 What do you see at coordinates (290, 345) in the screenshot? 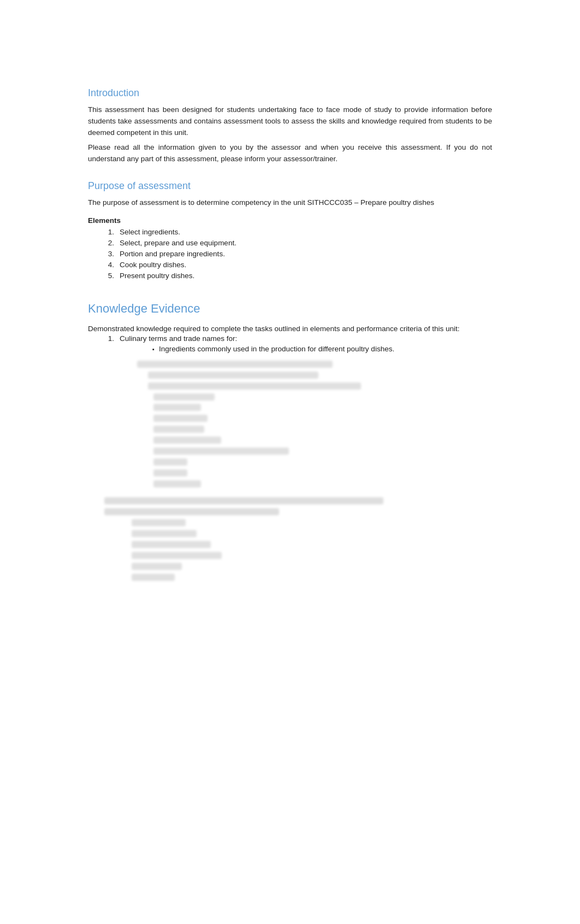
I see `knowledge-list: 1. Culinary terms and trade names for: ▪…` at bounding box center [290, 345].